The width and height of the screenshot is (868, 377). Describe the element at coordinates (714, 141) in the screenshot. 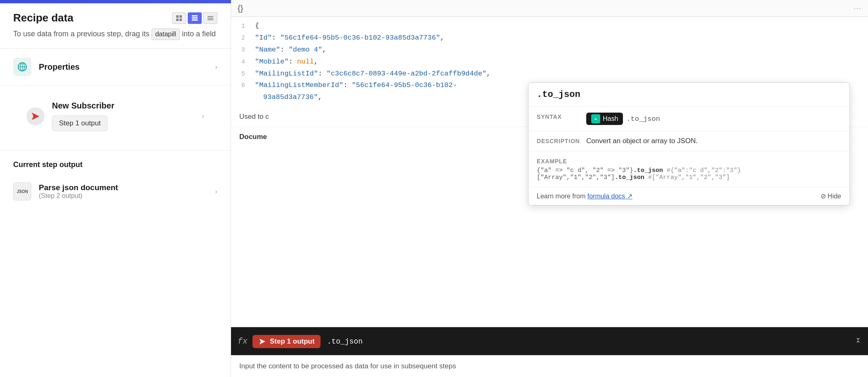

I see `description-value: Convert an object or array to JSON.` at that location.